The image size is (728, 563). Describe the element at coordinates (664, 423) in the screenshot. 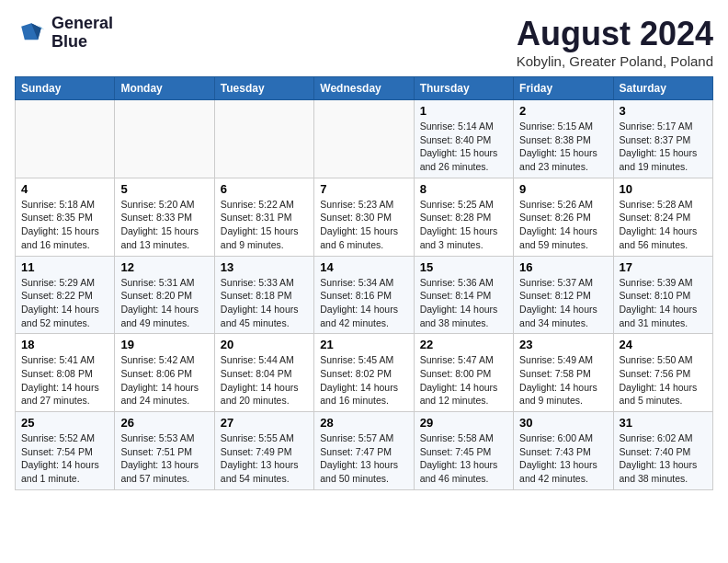

I see `day-number: 31` at that location.